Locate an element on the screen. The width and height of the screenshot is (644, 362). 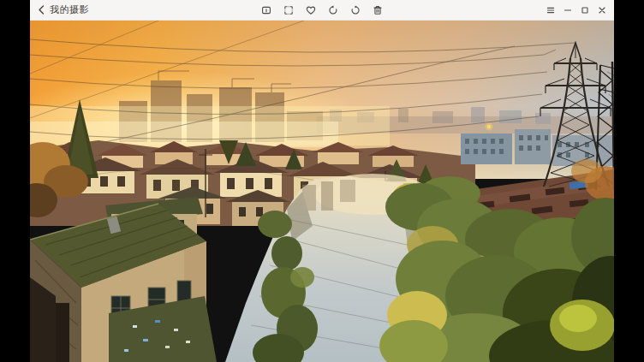
detail-button is located at coordinates (266, 10).